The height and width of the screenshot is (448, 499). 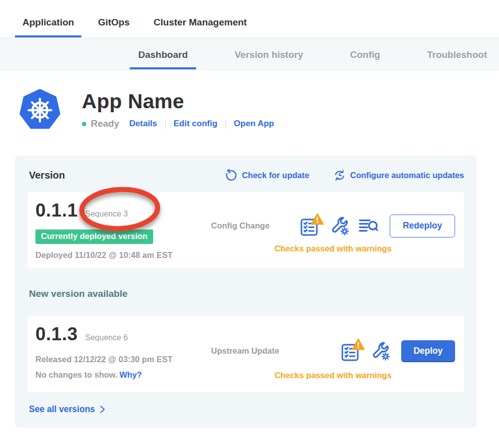 What do you see at coordinates (333, 230) in the screenshot?
I see `current-version-actions: Config Change` at bounding box center [333, 230].